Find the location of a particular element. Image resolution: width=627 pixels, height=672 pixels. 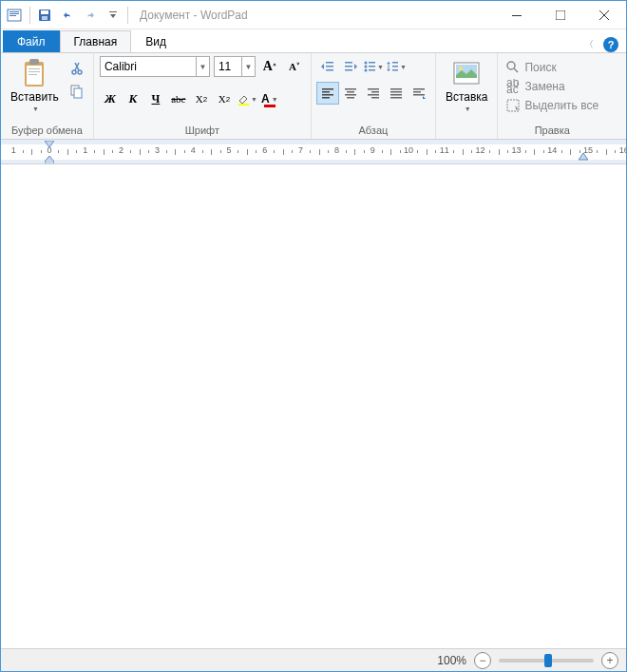

zoom-slider-thumb is located at coordinates (548, 661).